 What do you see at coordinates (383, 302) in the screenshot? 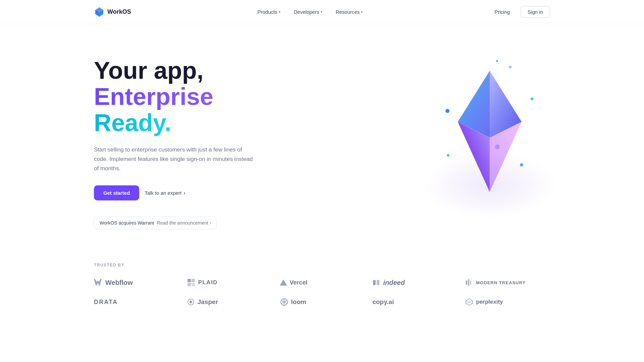
I see `copyai-text: copy.ai` at bounding box center [383, 302].